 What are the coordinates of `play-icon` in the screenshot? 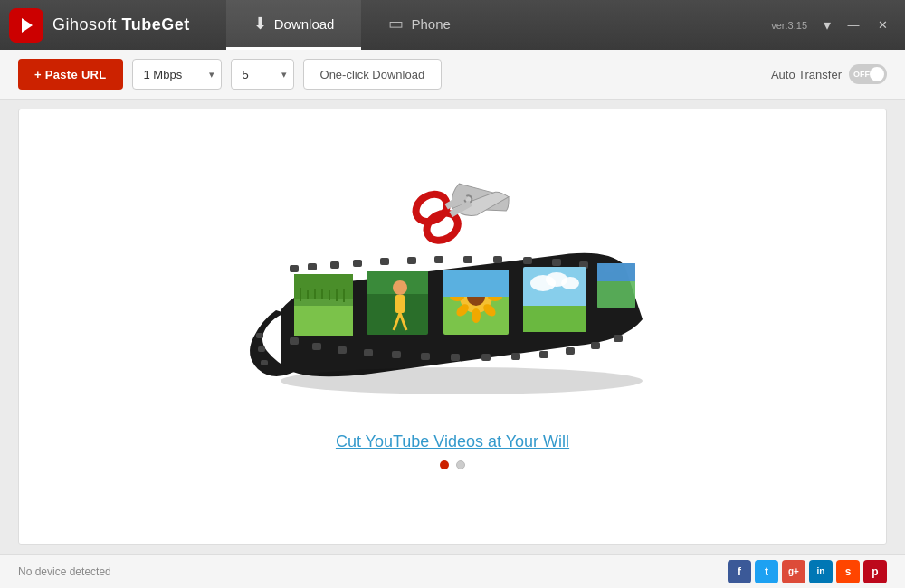 It's located at (27, 25).